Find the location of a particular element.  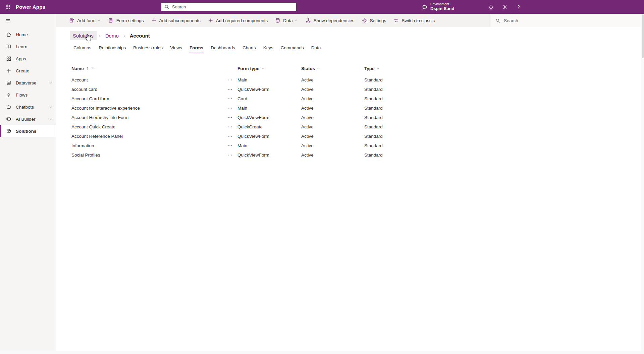

tab-dashboards: Dashboards is located at coordinates (223, 48).